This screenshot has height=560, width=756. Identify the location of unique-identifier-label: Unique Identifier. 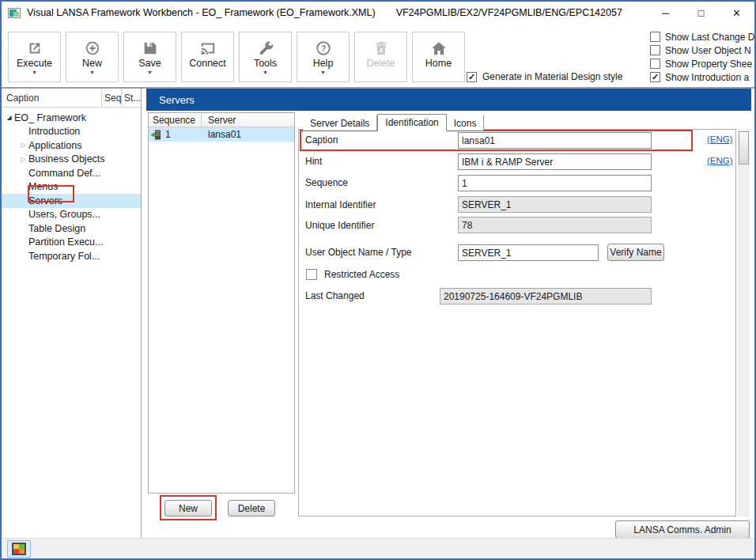
(340, 225).